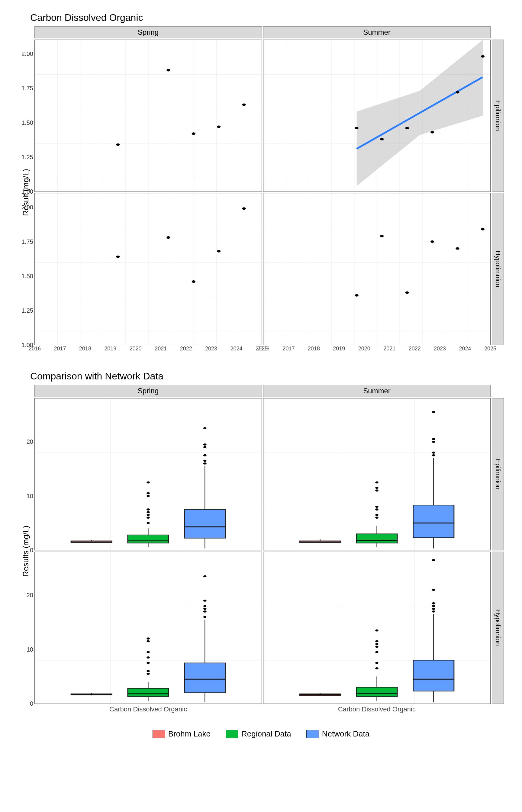 This screenshot has width=522, height=812. What do you see at coordinates (258, 734) in the screenshot?
I see `legend-item-regional: Regional Data` at bounding box center [258, 734].